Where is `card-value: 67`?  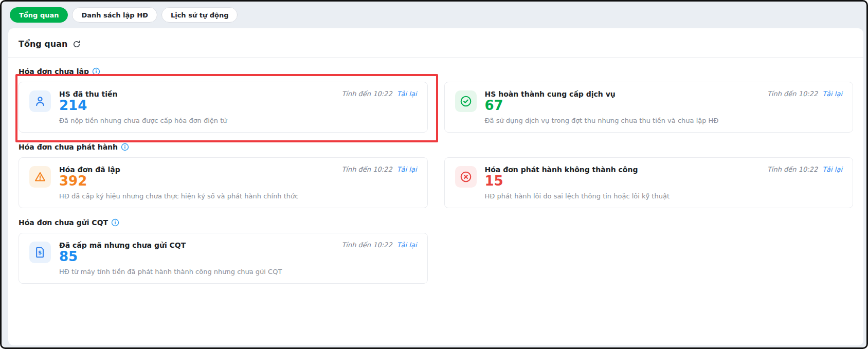
card-value: 67 is located at coordinates (664, 106).